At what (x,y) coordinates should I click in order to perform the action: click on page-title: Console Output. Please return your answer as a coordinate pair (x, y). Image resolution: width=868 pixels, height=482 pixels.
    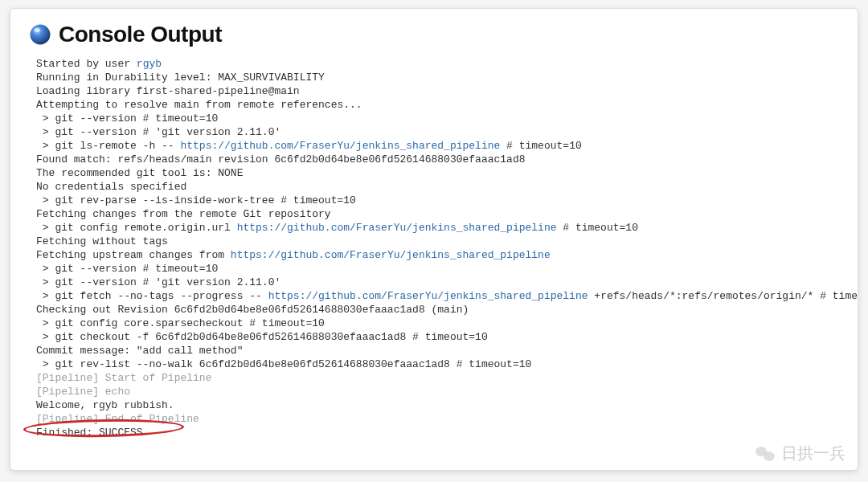
    Looking at the image, I should click on (140, 35).